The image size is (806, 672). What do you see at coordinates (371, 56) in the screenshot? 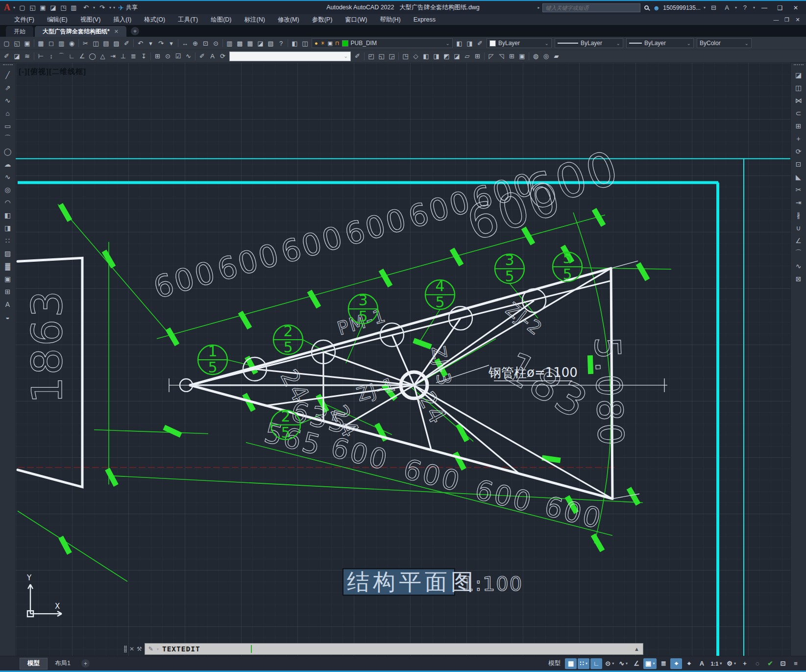
I see `toolbar-icon: ◰` at bounding box center [371, 56].